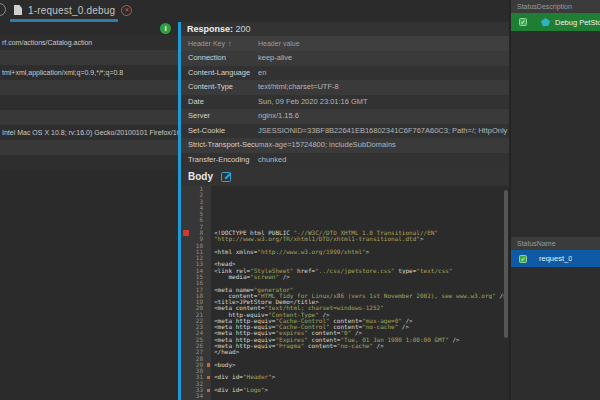  I want to click on request-header-rows: rf.com/actions/Catalog.action tml+xml,ap…, so click(89, 102).